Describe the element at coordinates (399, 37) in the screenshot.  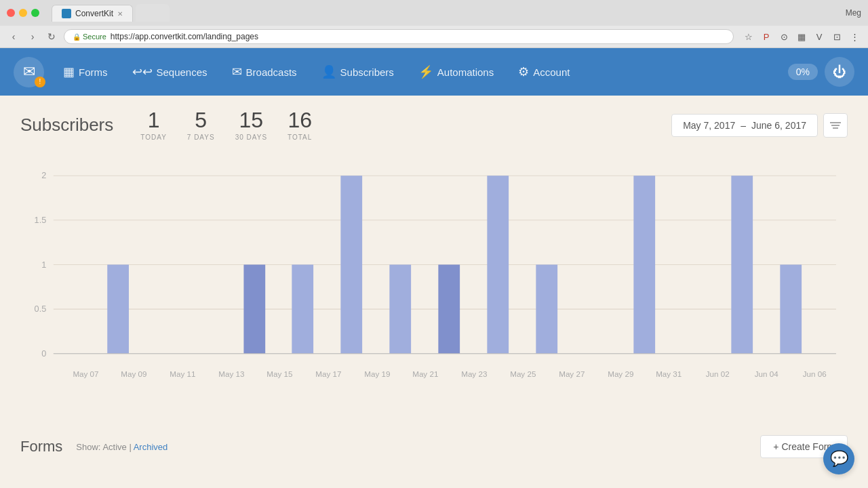
I see `url-bar: 🔒 Secure https://app.convertkit.com/land…` at that location.